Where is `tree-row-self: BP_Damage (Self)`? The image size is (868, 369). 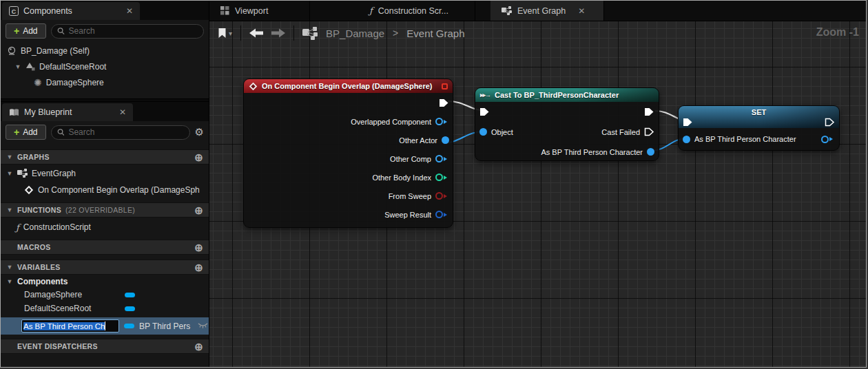 tree-row-self: BP_Damage (Self) is located at coordinates (105, 51).